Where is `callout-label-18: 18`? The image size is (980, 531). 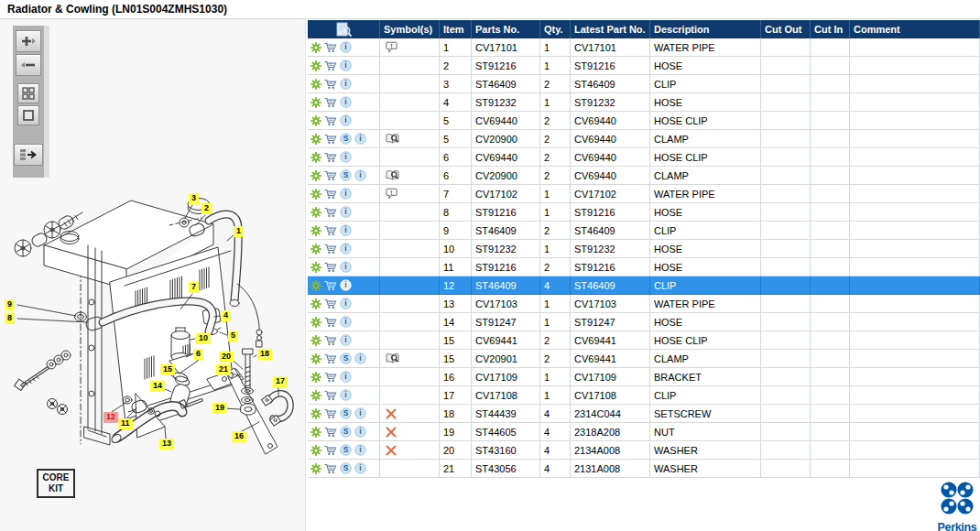
callout-label-18: 18 is located at coordinates (265, 354).